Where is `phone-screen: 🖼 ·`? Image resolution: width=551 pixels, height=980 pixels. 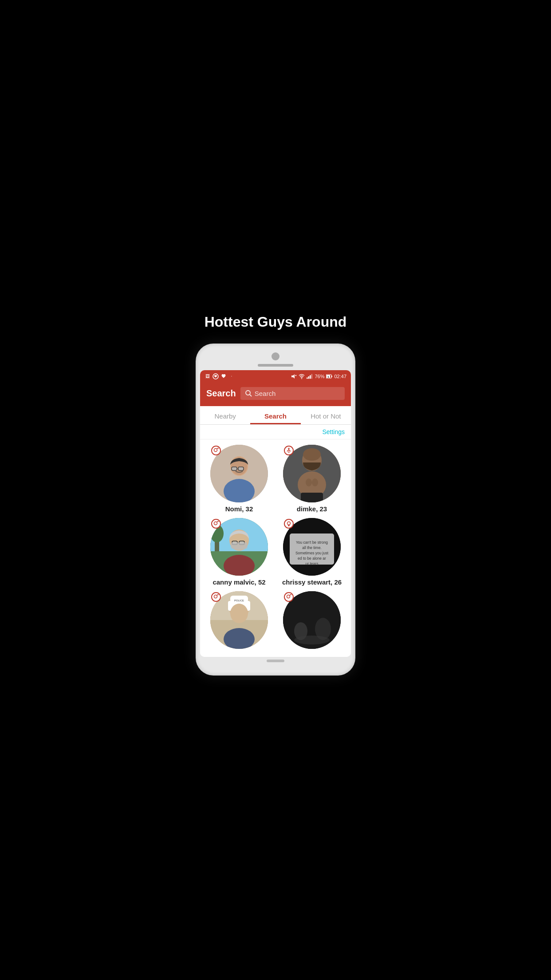
phone-screen: 🖼 · is located at coordinates (276, 514).